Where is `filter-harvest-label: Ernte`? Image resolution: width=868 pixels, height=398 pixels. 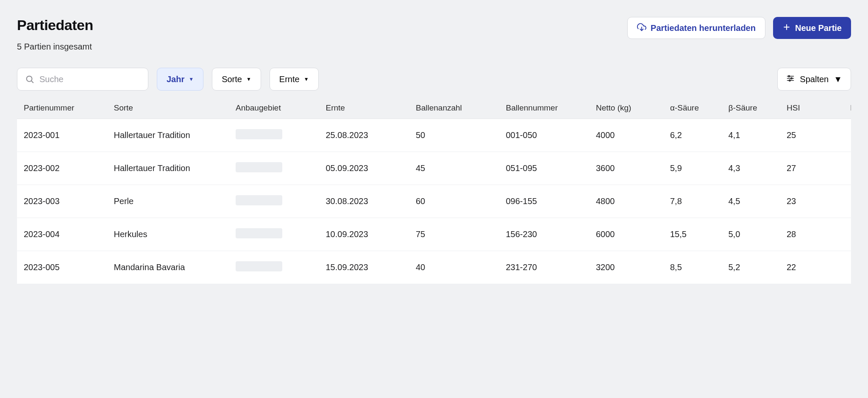
filter-harvest-label: Ernte is located at coordinates (289, 80).